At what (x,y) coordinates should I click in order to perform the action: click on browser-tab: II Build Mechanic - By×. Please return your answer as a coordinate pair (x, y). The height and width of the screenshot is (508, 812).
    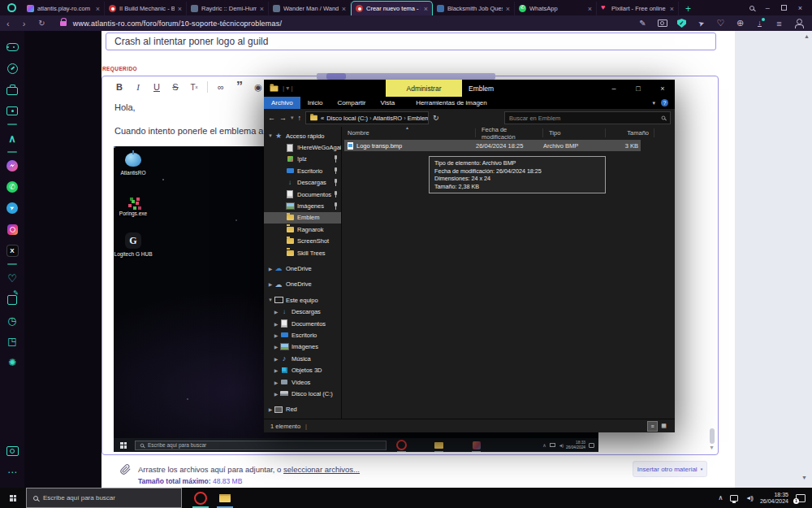
    Looking at the image, I should click on (146, 8).